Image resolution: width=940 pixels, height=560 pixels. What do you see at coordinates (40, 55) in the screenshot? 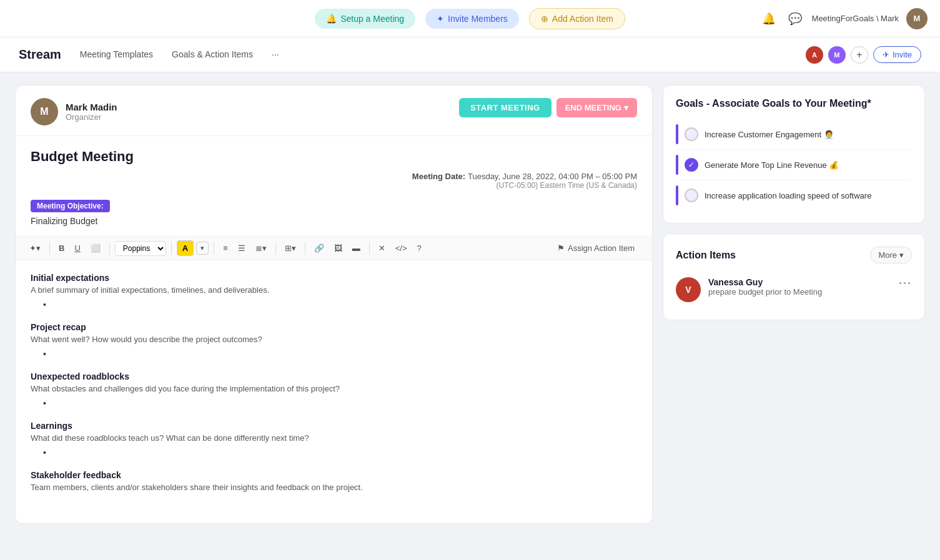
I see `stream-title: Stream` at bounding box center [40, 55].